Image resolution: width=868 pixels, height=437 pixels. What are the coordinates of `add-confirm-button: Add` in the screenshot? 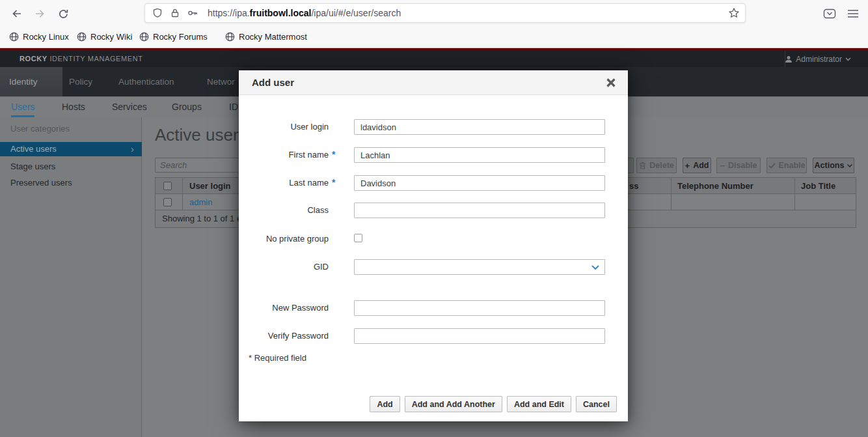 It's located at (385, 404).